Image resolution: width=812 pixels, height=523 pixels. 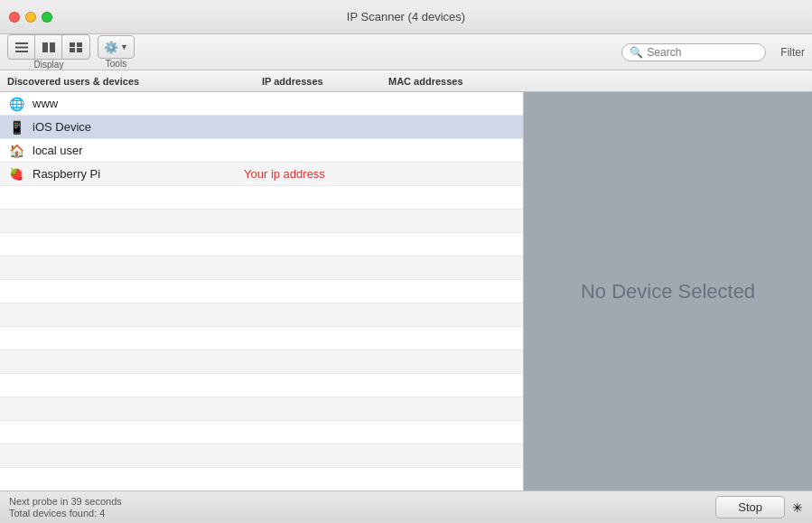 What do you see at coordinates (16, 174) in the screenshot?
I see `raspberry-icon: 🍓` at bounding box center [16, 174].